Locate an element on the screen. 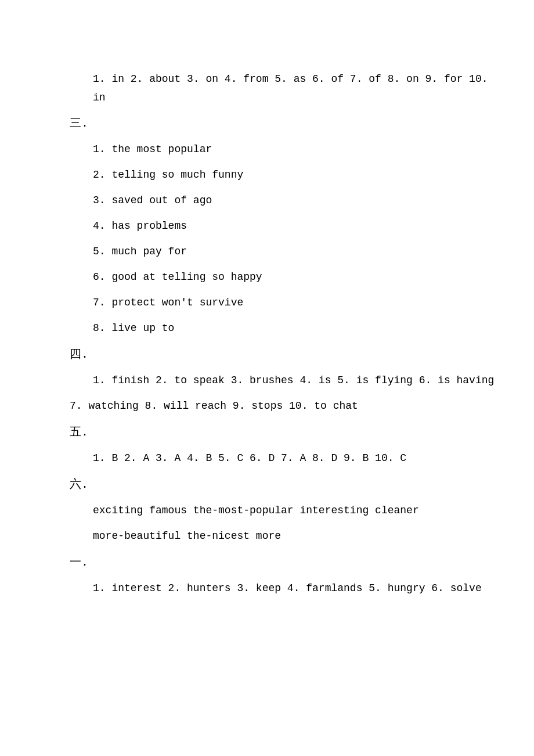  wu-section: 五. 1. B 2. A 3. A 4. B 5. C 6. D 7. A 8.… is located at coordinates (267, 445).